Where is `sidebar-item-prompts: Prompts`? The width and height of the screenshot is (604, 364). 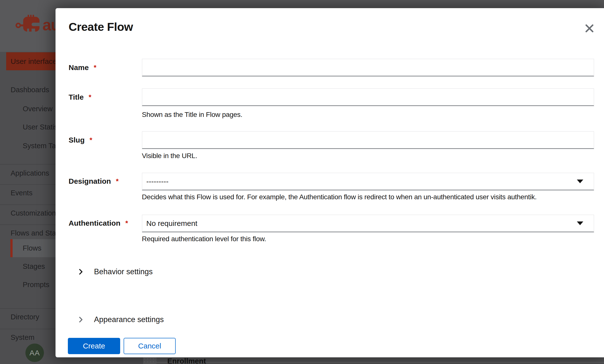
sidebar-item-prompts: Prompts is located at coordinates (36, 285).